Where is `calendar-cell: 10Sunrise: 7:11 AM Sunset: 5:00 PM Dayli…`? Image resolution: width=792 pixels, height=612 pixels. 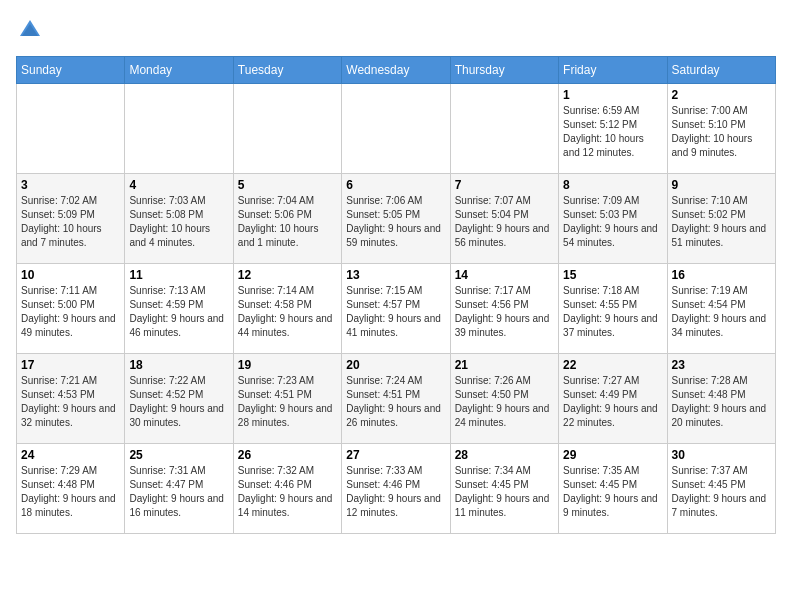
calendar-cell: 10Sunrise: 7:11 AM Sunset: 5:00 PM Dayli… is located at coordinates (71, 309).